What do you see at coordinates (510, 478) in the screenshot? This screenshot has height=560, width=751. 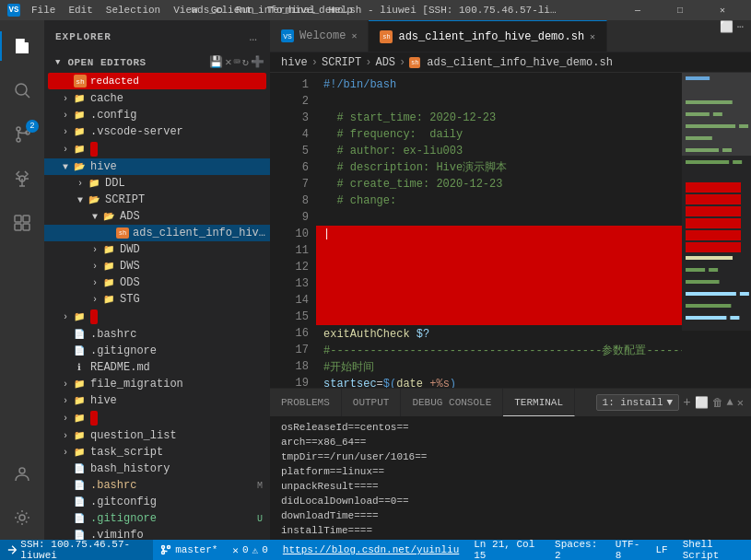 I see `terminal-content: osReleaseId==centos==arch==x86_64==tmpDi…` at bounding box center [510, 478].